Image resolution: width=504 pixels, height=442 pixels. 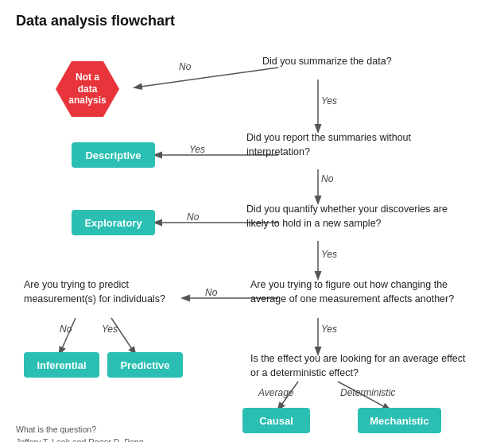 What do you see at coordinates (184, 67) in the screenshot?
I see `q1-no-label: No` at bounding box center [184, 67].